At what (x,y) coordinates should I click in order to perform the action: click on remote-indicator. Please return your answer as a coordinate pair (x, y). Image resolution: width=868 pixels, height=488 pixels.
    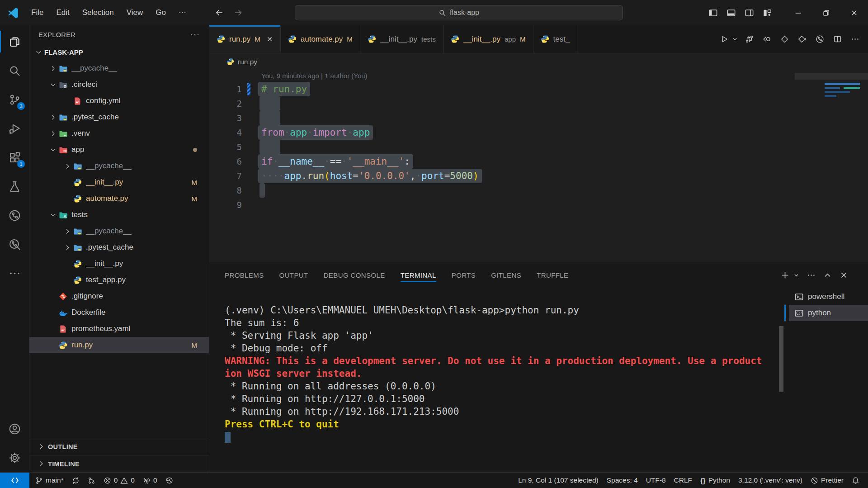
    Looking at the image, I should click on (14, 480).